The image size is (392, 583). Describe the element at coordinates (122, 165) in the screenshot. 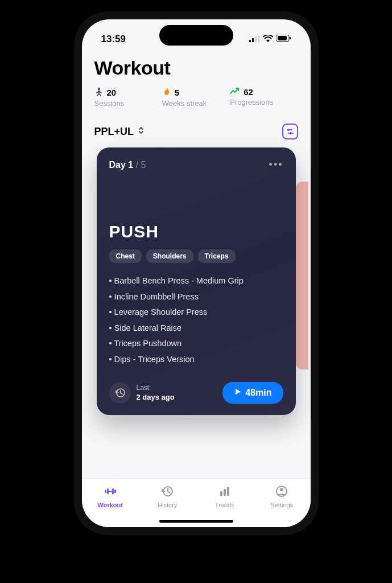

I see `card-day-current: Day 1` at that location.